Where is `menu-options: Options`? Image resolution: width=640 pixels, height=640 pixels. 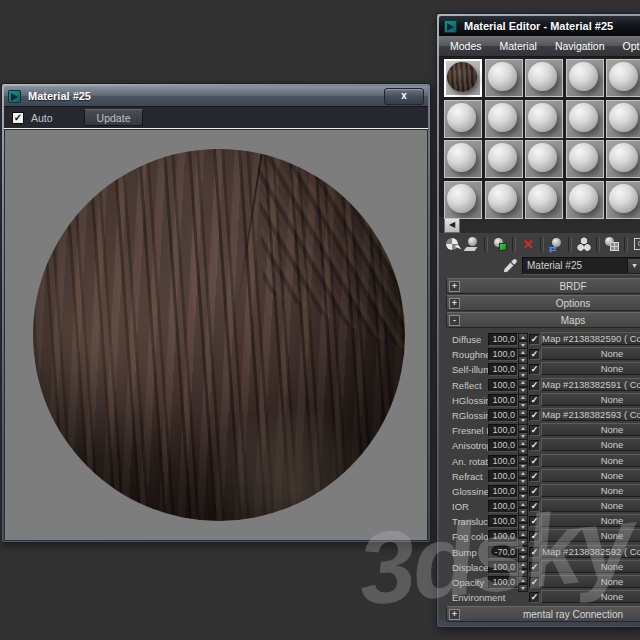 menu-options: Options is located at coordinates (627, 46).